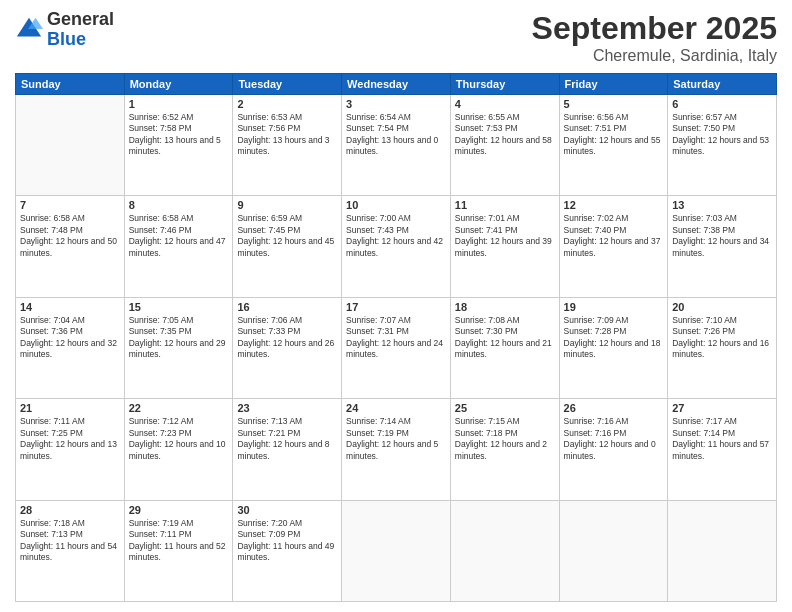 This screenshot has width=792, height=612. I want to click on day-info: Sunrise: 7:00 AMSunset: 7:43 PMDaylight:…, so click(396, 236).